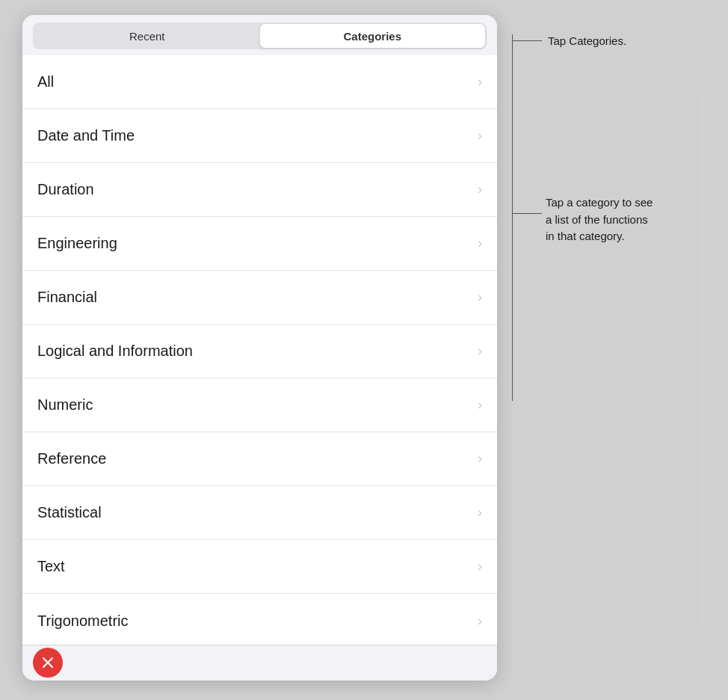 The image size is (728, 700). I want to click on chevron-right-icon-reference: ›, so click(480, 459).